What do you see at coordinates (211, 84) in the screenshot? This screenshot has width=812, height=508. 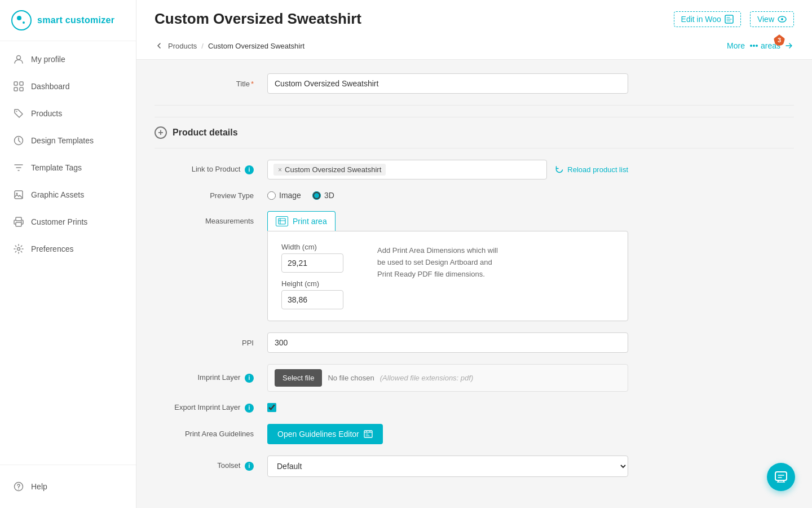 I see `title-label: Title` at bounding box center [211, 84].